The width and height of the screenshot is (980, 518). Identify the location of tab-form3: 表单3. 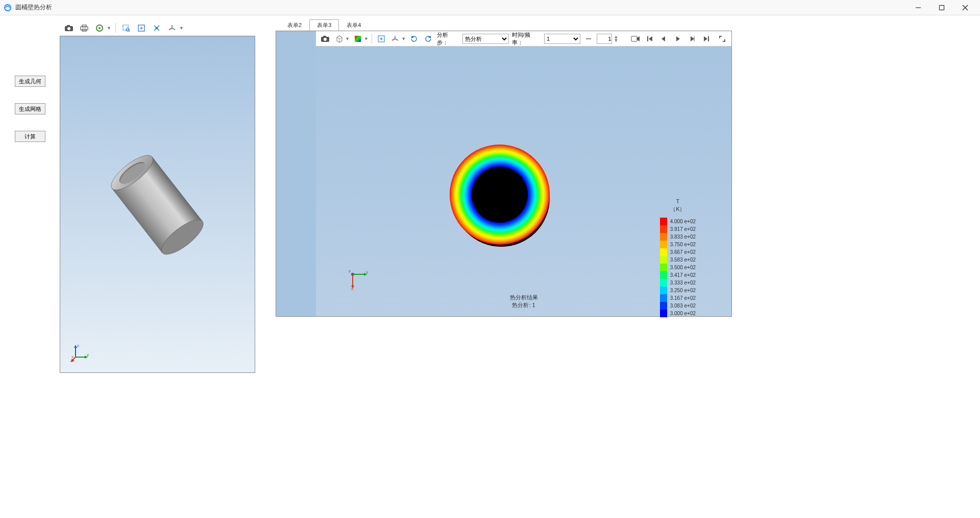
(324, 25).